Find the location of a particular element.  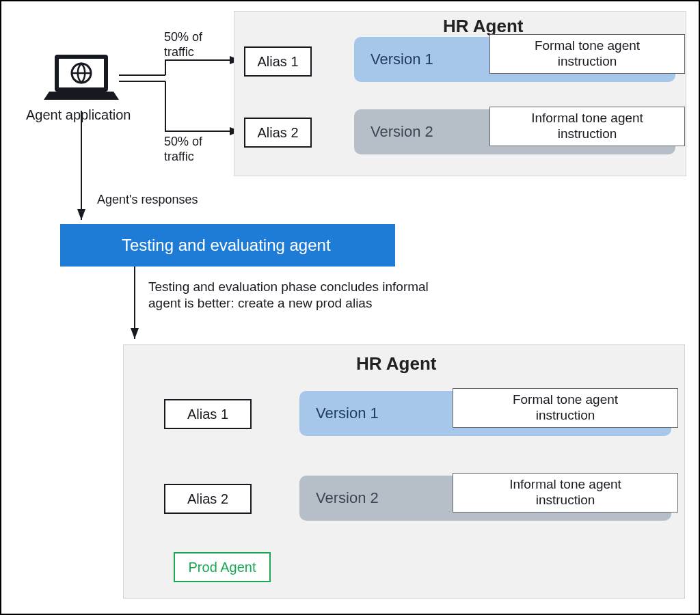

testing-evaluating-bar: Testing and evaluating agent is located at coordinates (228, 245).